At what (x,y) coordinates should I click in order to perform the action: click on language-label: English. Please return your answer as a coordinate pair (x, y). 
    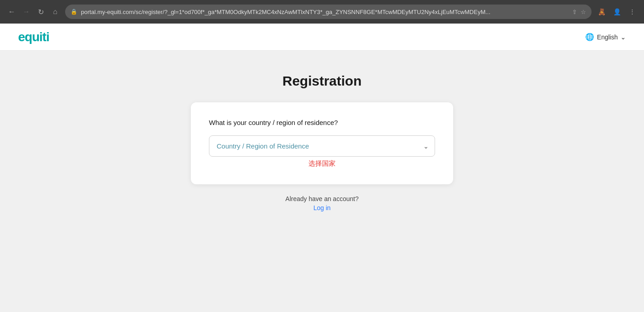
    Looking at the image, I should click on (607, 37).